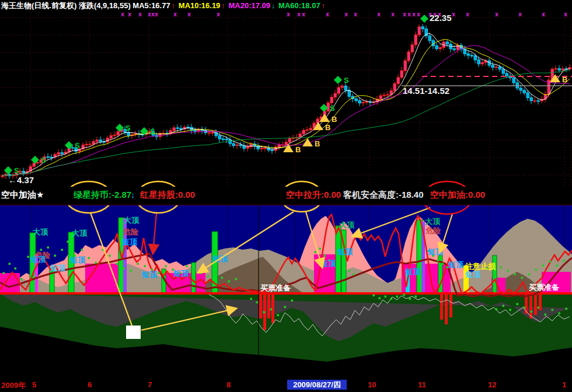 Image resolution: width=572 pixels, height=392 pixels. What do you see at coordinates (198, 6) in the screenshot?
I see `title-segment: MA10:16.19` at bounding box center [198, 6].